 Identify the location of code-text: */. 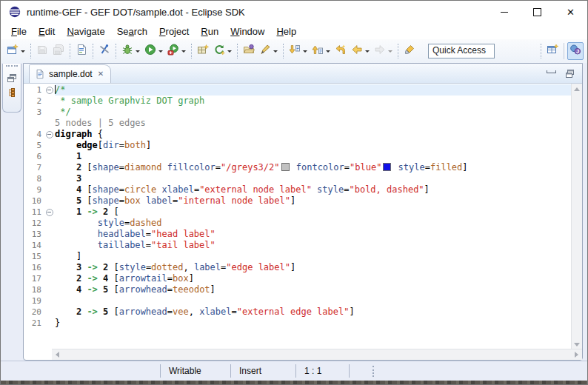
(313, 113).